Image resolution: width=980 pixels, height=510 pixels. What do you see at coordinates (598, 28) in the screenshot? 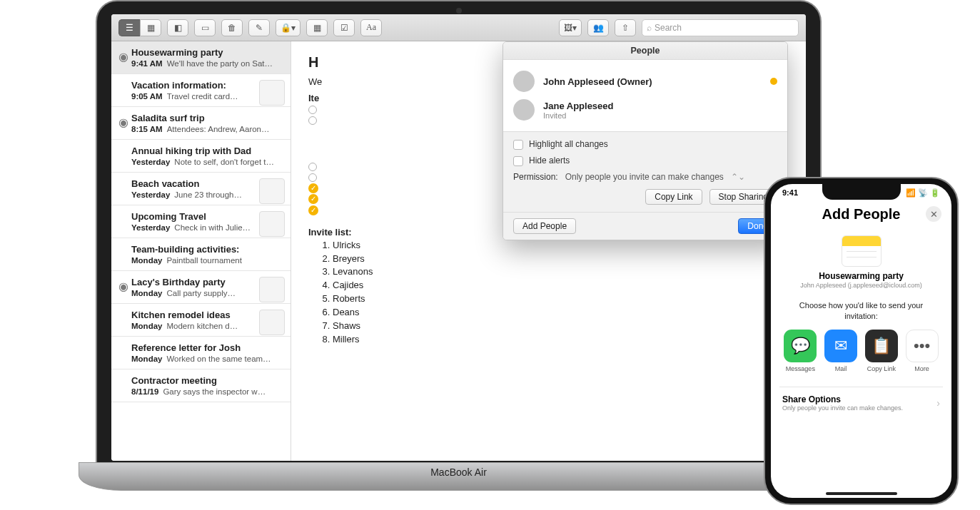
I see `collaborate-button: 👥` at bounding box center [598, 28].